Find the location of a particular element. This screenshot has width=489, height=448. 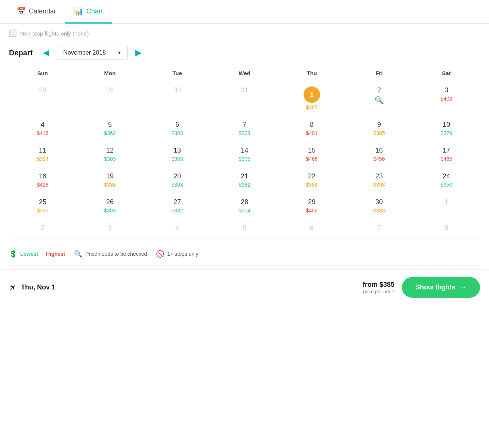

day-number: 9 is located at coordinates (379, 125).